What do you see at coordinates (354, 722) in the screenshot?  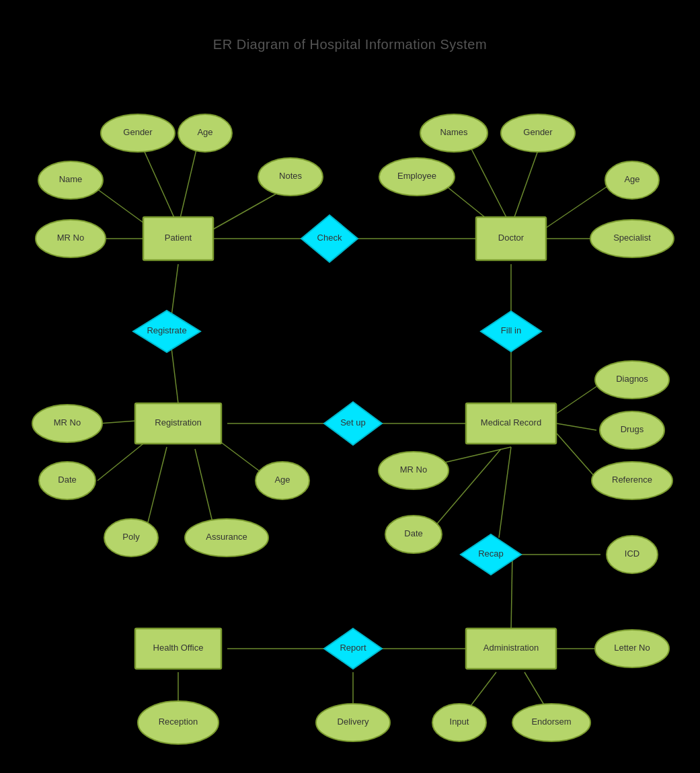 I see `svg-text: Delivery` at bounding box center [354, 722].